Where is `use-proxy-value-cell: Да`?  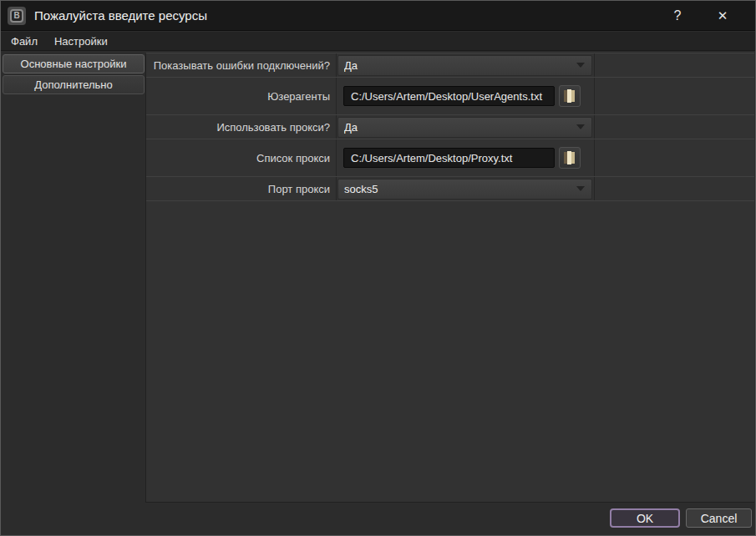
use-proxy-value-cell: Да is located at coordinates (465, 127).